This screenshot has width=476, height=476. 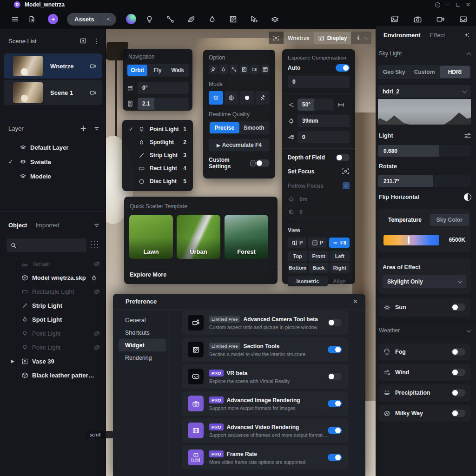 What do you see at coordinates (212, 20) in the screenshot?
I see `effects-tool-icon` at bounding box center [212, 20].